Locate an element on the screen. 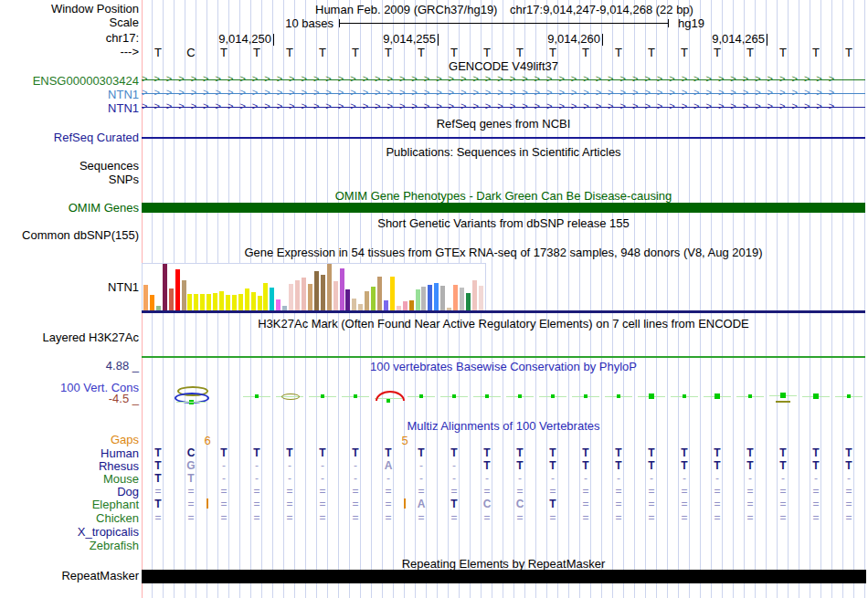 The height and width of the screenshot is (598, 868). multiz-species-label: Mouse is located at coordinates (121, 478).